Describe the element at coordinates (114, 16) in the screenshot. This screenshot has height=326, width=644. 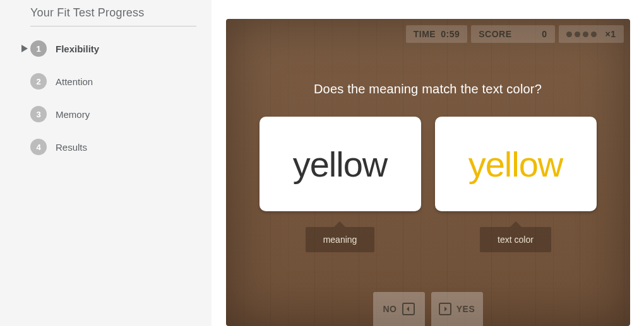
I see `sidebar-title: Your Fit Test Progress` at that location.